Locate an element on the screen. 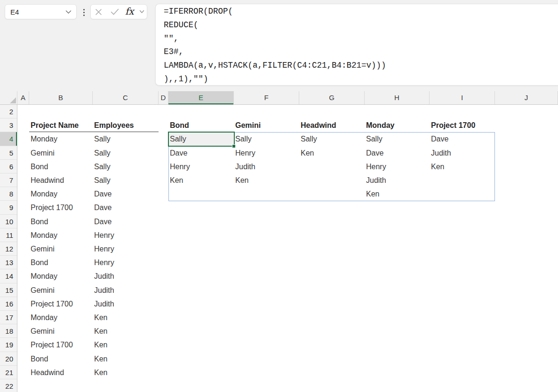  cell-E5: Dave is located at coordinates (202, 153).